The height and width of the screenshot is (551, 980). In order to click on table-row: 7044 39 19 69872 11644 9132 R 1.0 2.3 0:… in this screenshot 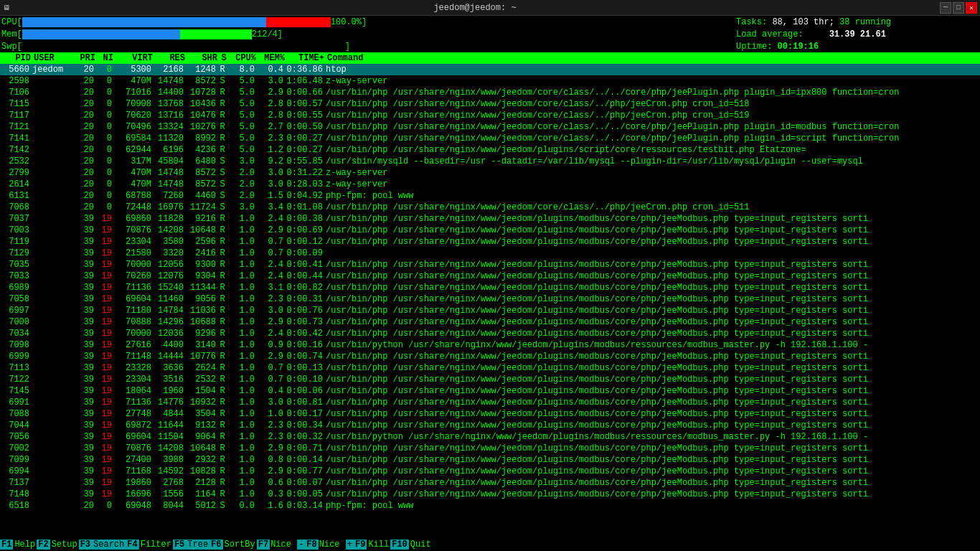, I will do `click(490, 425)`.